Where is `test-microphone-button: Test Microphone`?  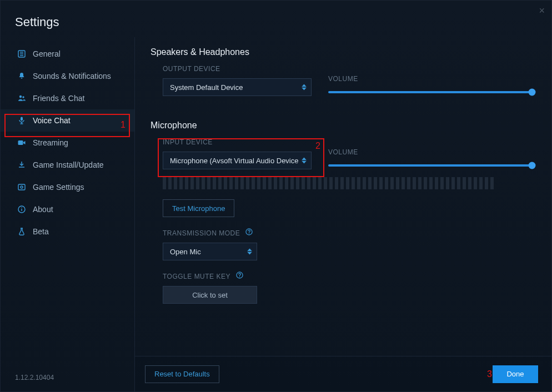
test-microphone-button: Test Microphone is located at coordinates (199, 208).